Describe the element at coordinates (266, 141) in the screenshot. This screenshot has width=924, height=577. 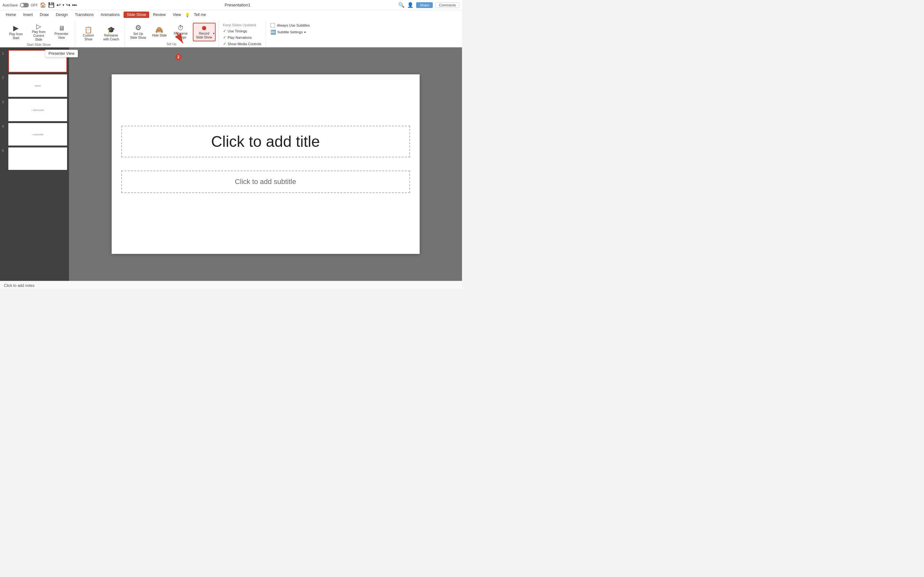
I see `title-placeholder-box: Click to add title` at that location.